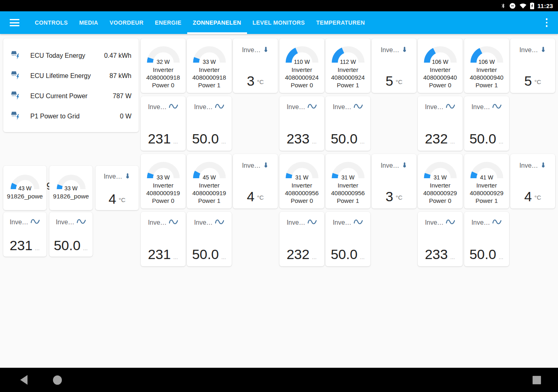 This screenshot has width=558, height=392. I want to click on overflow-menu-icon, so click(547, 23).